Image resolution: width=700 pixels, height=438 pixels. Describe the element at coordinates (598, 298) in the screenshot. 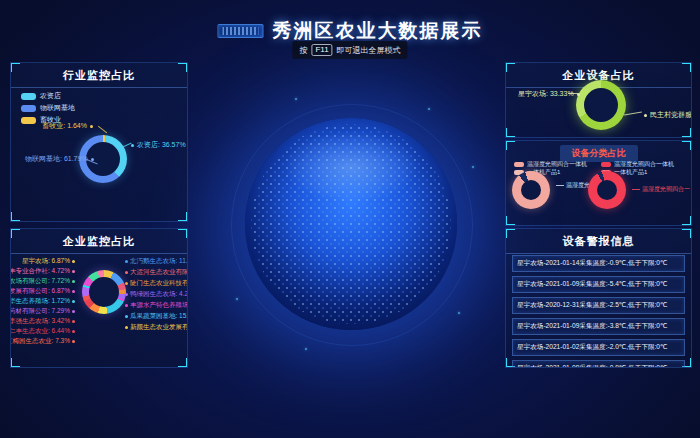

I see `device-alarm-panel: 设备警报信息 星宇农场-2021-01-14采集温度:-0.9℃,低于下限:0℃…` at that location.